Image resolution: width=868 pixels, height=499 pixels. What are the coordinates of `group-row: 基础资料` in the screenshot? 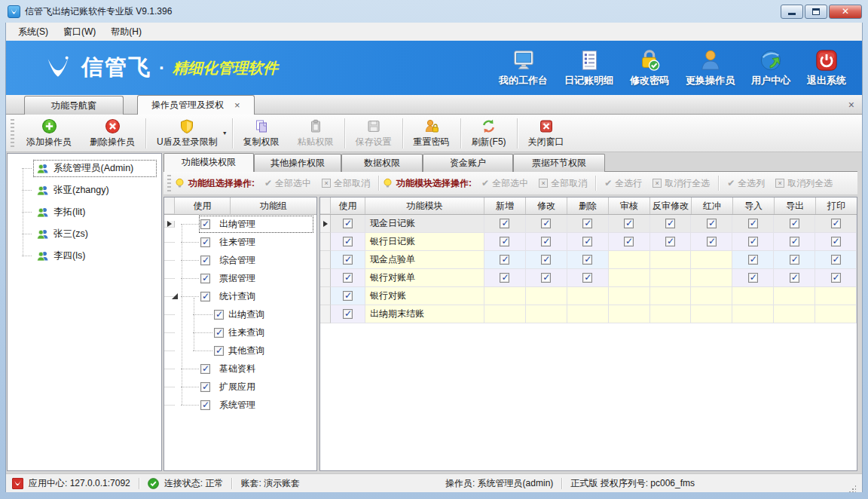 It's located at (240, 369).